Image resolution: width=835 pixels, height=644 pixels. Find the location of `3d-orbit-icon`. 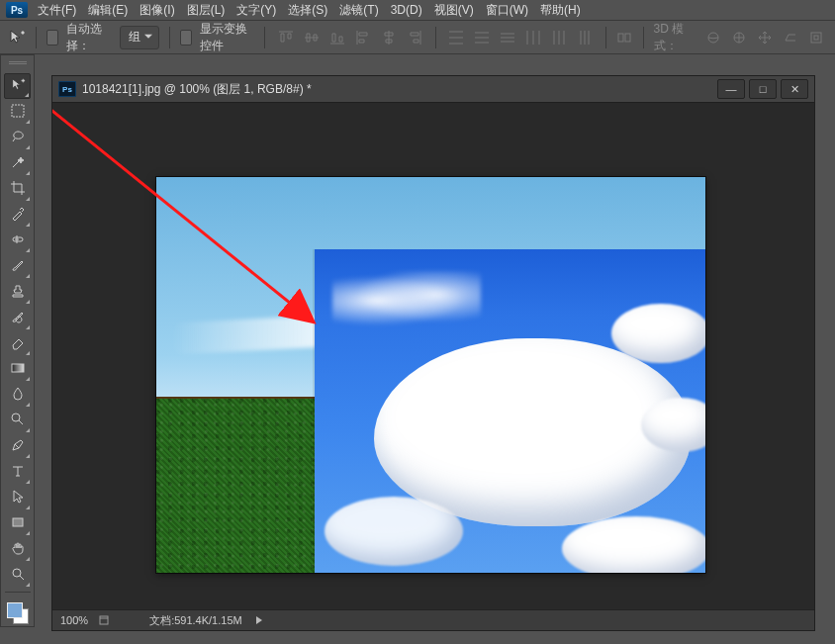

3d-orbit-icon is located at coordinates (713, 38).